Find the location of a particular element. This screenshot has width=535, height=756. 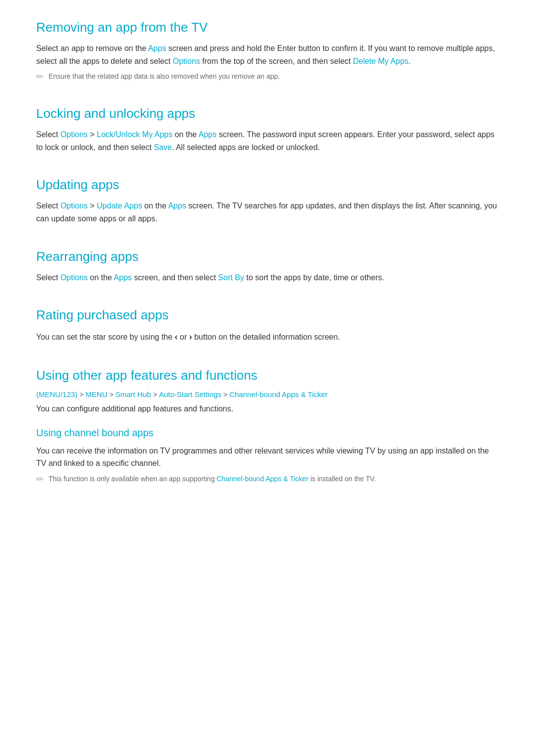

right-arrow-icon: › is located at coordinates (191, 337).